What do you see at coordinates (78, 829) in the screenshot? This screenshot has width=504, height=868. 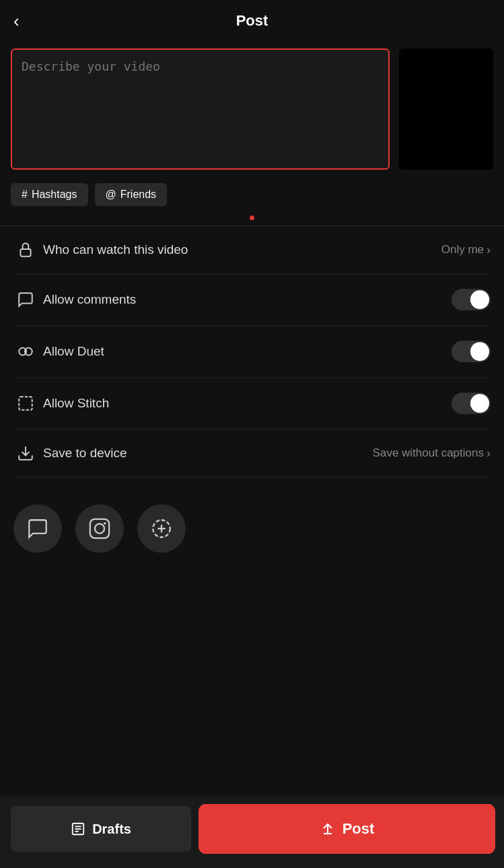 I see `drafts-icon` at bounding box center [78, 829].